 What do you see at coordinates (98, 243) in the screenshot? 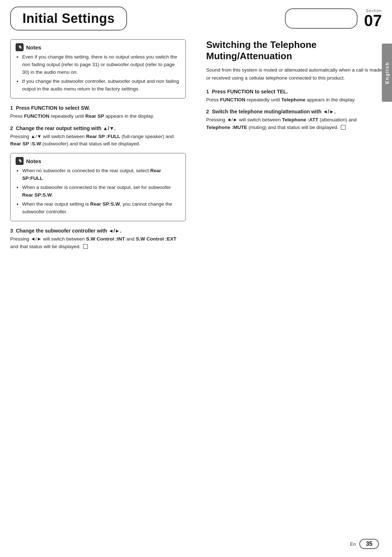
I see `step-body: Pressing ◄/► will switch between S.W Con…` at bounding box center [98, 243].